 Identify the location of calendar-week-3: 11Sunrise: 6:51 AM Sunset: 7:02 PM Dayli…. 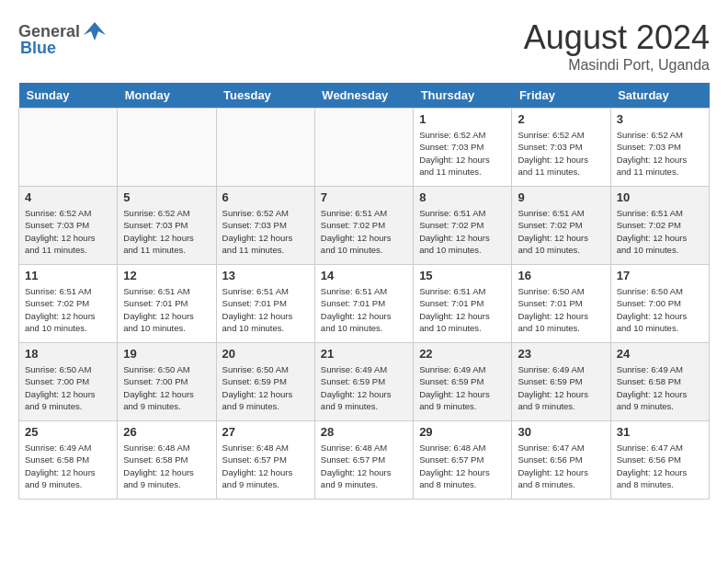
(364, 304).